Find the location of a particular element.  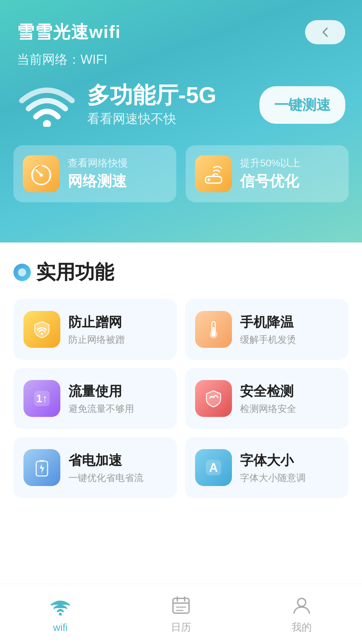

data-usage-icon: 1↑ is located at coordinates (42, 398).